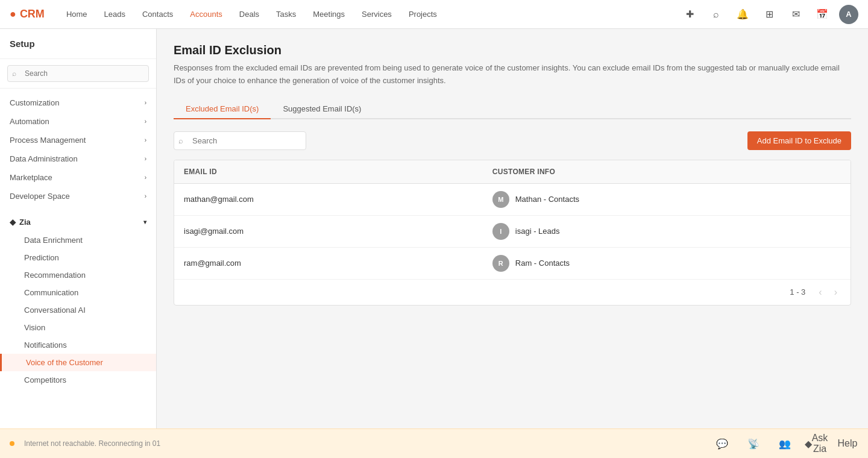 Image resolution: width=868 pixels, height=458 pixels. What do you see at coordinates (78, 44) in the screenshot?
I see `sidebar-title: Setup` at bounding box center [78, 44].